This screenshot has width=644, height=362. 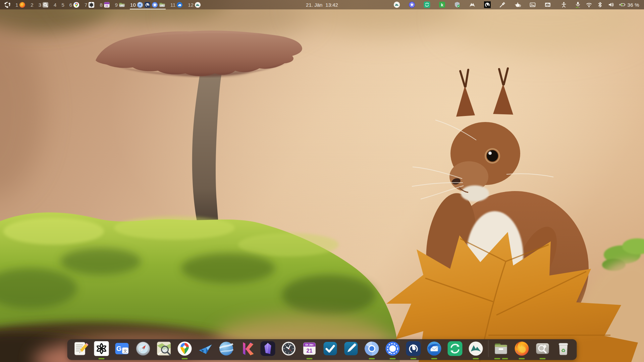 What do you see at coordinates (322, 5) in the screenshot?
I see `top-bar: 1 2 3` at bounding box center [322, 5].